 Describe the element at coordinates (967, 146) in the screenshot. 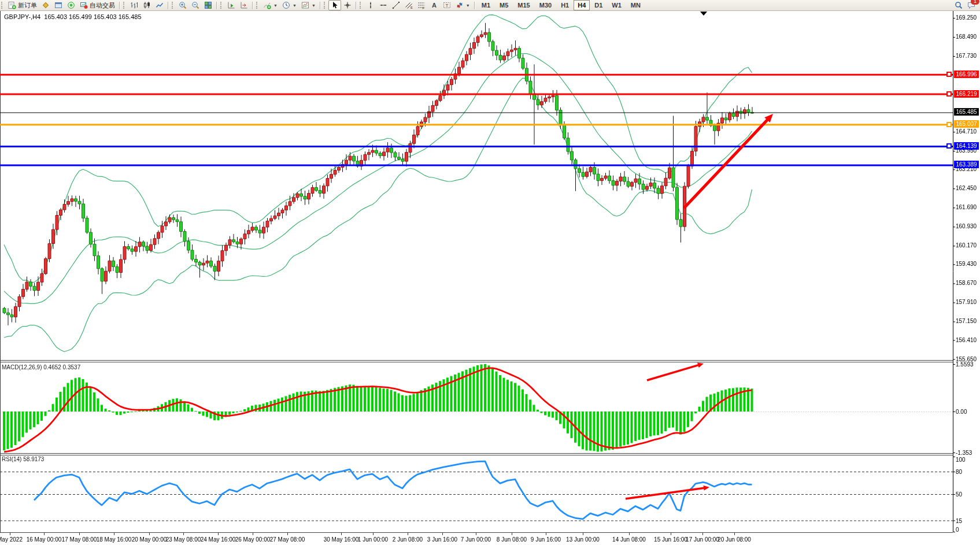

I see `price-level-badge: 164.139` at that location.